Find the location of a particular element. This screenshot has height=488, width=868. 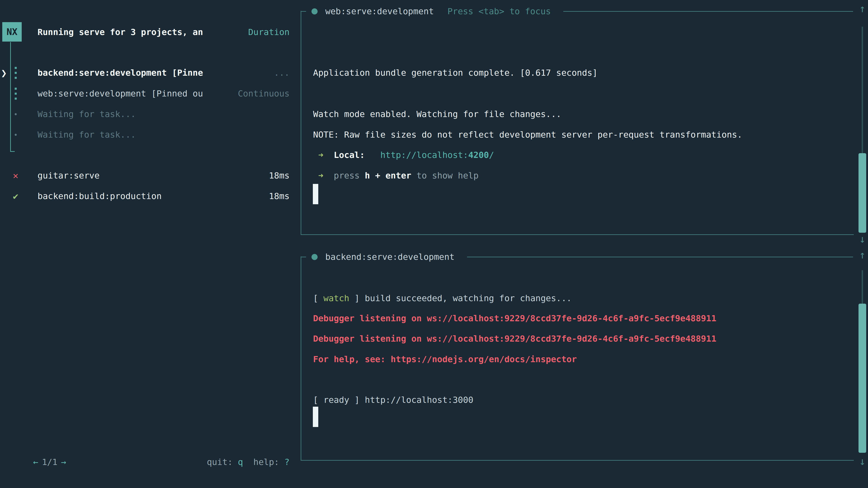

focus-hint: Press <tab> to focus is located at coordinates (499, 11).